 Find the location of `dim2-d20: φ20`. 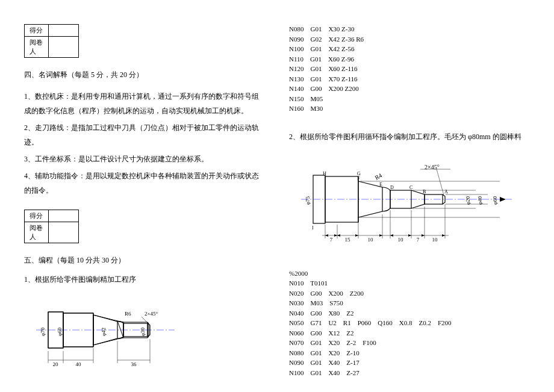

dim2-d20: φ20 is located at coordinates (468, 200).